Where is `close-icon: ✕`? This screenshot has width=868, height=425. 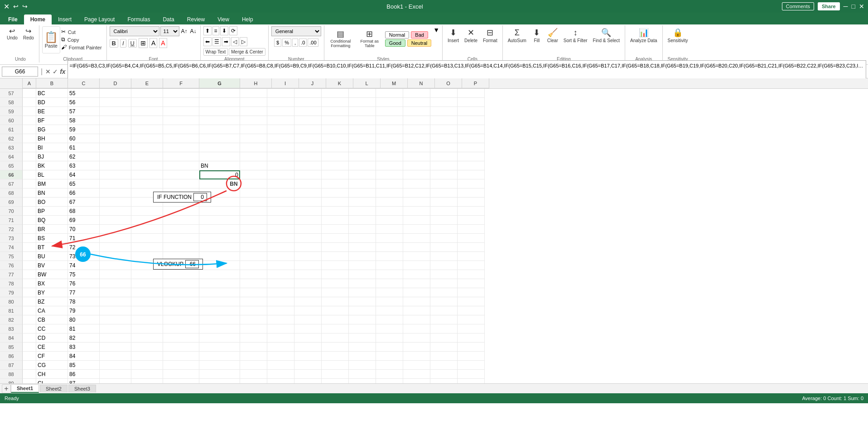 close-icon: ✕ is located at coordinates (862, 6).